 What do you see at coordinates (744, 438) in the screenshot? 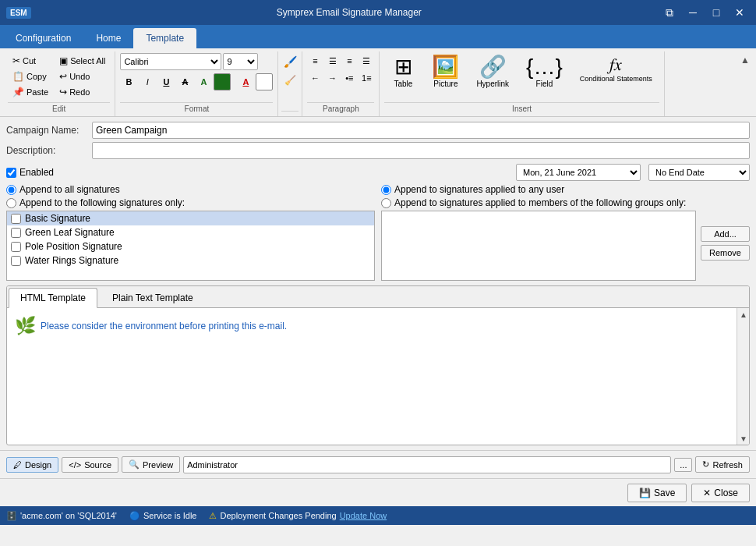
I see `scroll-down-button: ▼` at bounding box center [744, 438].